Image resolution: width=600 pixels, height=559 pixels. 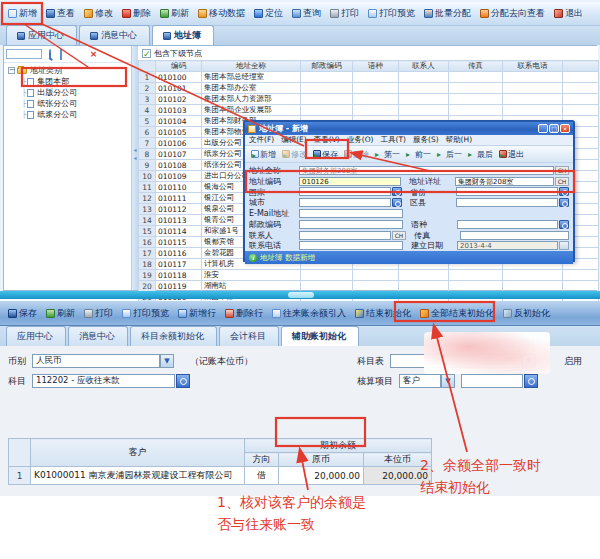 I want to click on toolbar-button: 移动数据, so click(x=222, y=14).